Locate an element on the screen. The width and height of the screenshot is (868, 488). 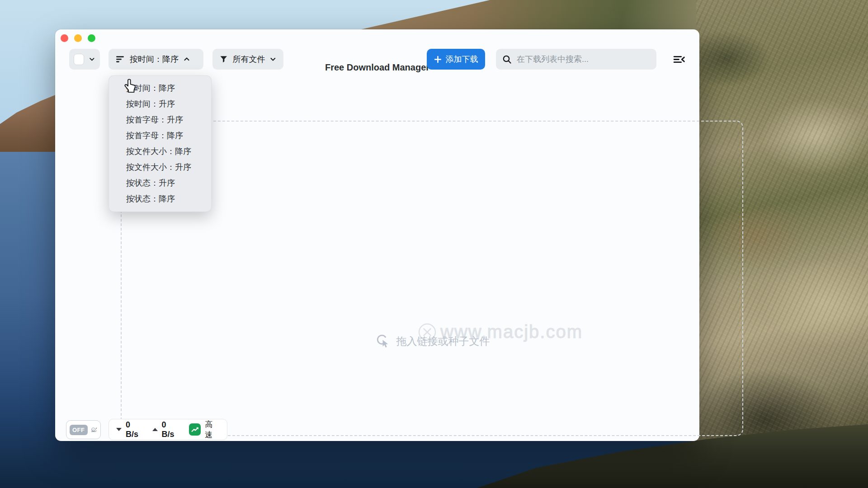
sort-menu-item-size-desc: 按文件大小：降序 is located at coordinates (160, 152).